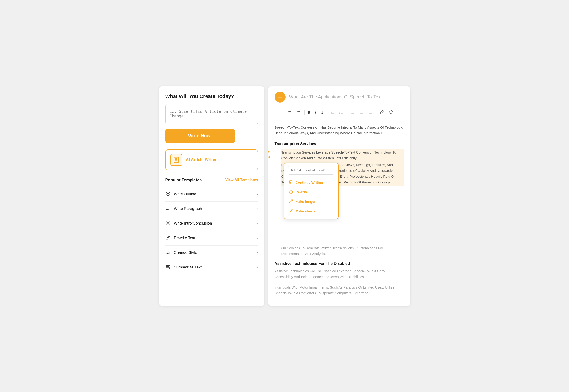 The width and height of the screenshot is (569, 392). Describe the element at coordinates (343, 155) in the screenshot. I see `highlight-text: Transcription Services Leverage Speech-T…` at that location.